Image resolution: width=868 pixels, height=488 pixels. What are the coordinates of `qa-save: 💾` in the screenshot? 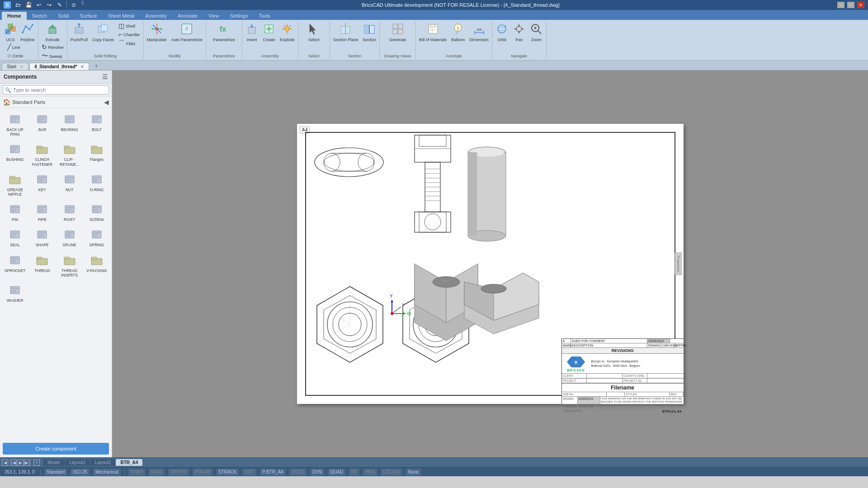 It's located at (28, 5).